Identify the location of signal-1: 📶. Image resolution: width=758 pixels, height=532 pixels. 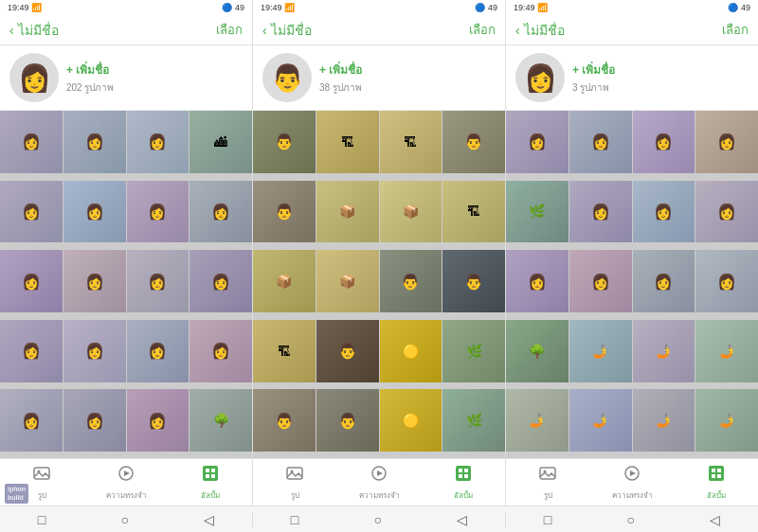
(36, 8).